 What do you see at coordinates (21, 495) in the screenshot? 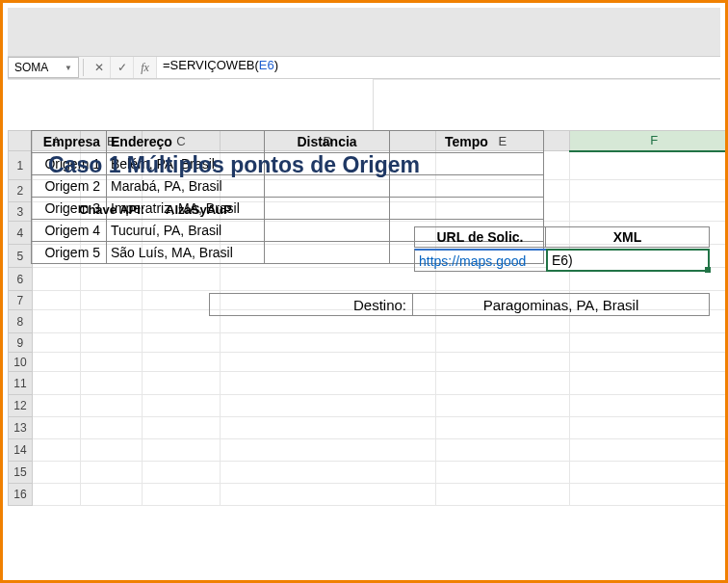
I see `row-header: 16` at bounding box center [21, 495].